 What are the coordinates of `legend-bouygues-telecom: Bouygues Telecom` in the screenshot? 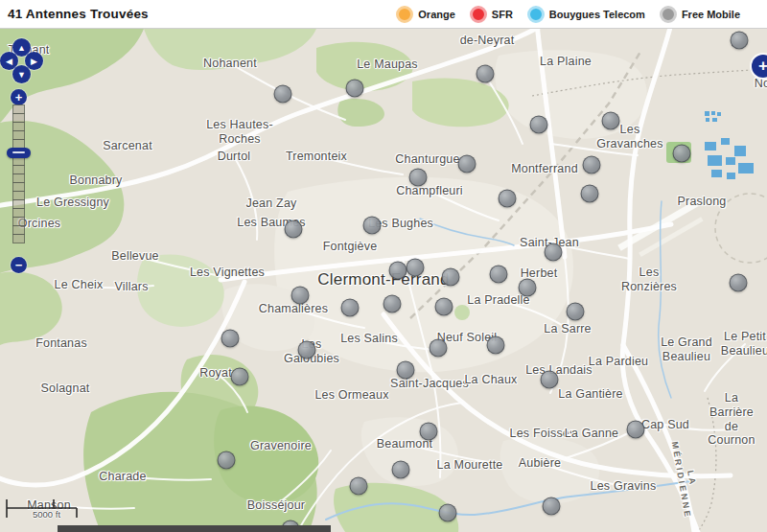 It's located at (587, 14).